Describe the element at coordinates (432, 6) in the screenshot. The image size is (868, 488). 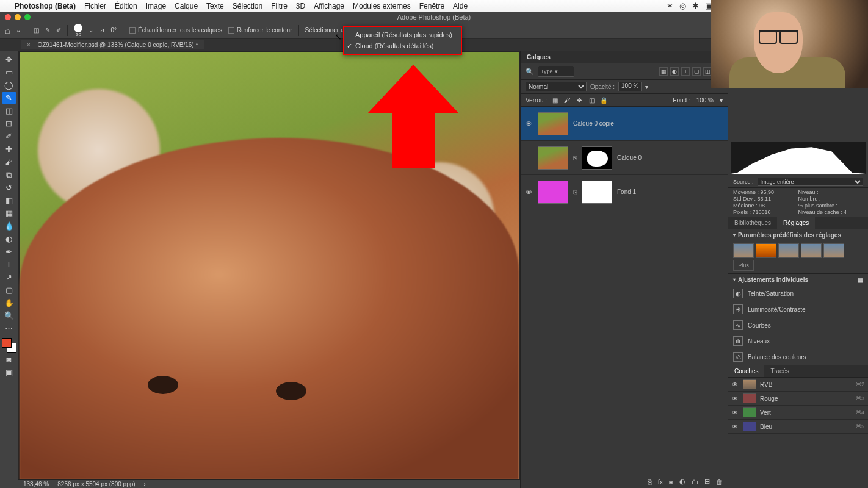
I see `menu-fenetre: Fenêtre` at that location.